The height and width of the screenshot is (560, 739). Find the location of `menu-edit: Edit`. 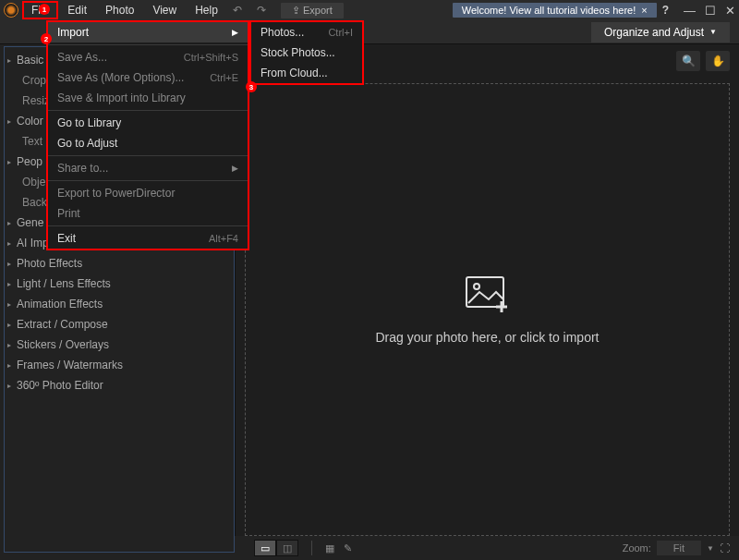

menu-edit: Edit is located at coordinates (78, 10).